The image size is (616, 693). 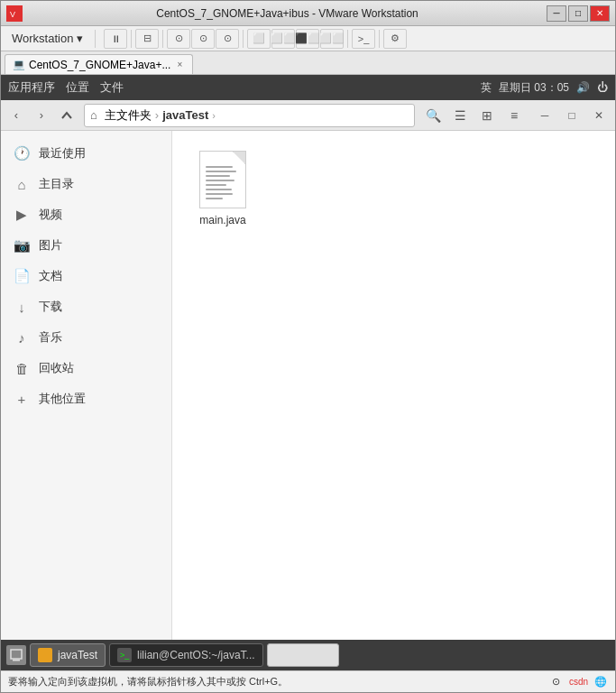 I want to click on folder-icon, so click(x=45, y=655).